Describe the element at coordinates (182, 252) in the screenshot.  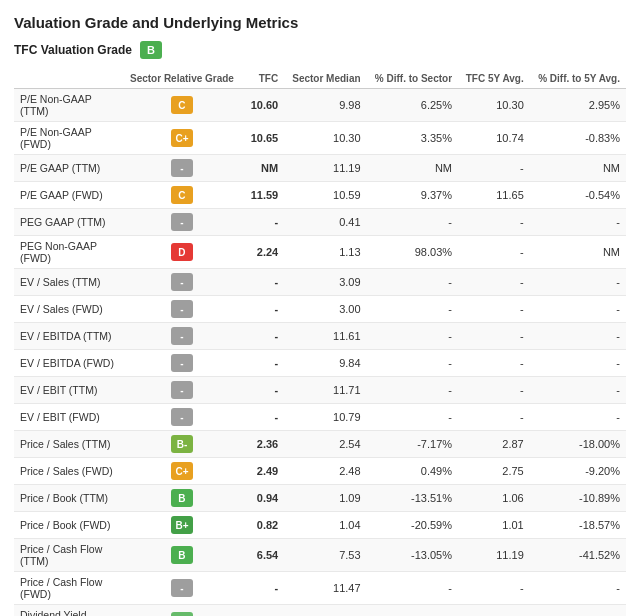
I see `cell-grade: D` at that location.